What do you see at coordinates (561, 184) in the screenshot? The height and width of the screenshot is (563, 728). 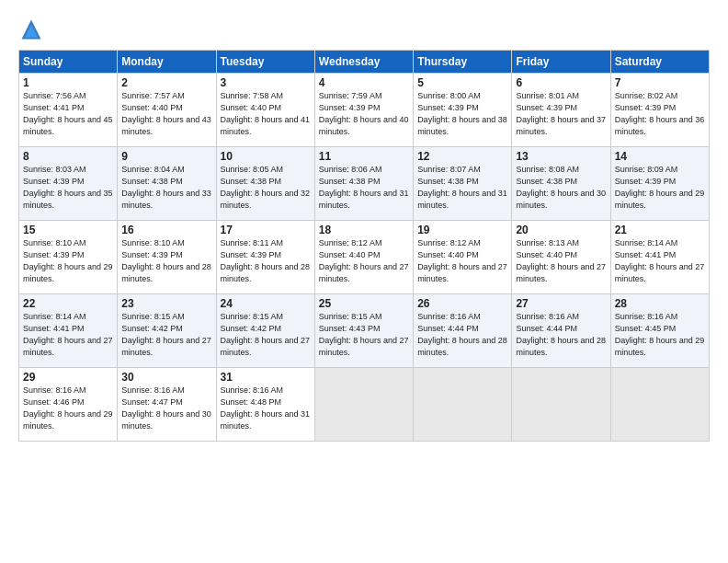 I see `calendar-cell: 13Sunrise: 8:08 AMSunset: 4:38 PMDayligh…` at bounding box center [561, 184].